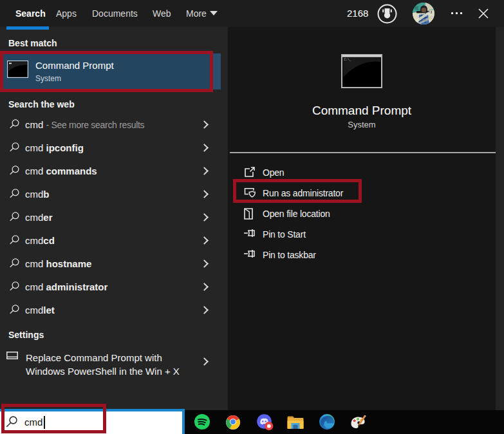  What do you see at coordinates (348, 59) in the screenshot?
I see `svg-text: C:\_` at bounding box center [348, 59].